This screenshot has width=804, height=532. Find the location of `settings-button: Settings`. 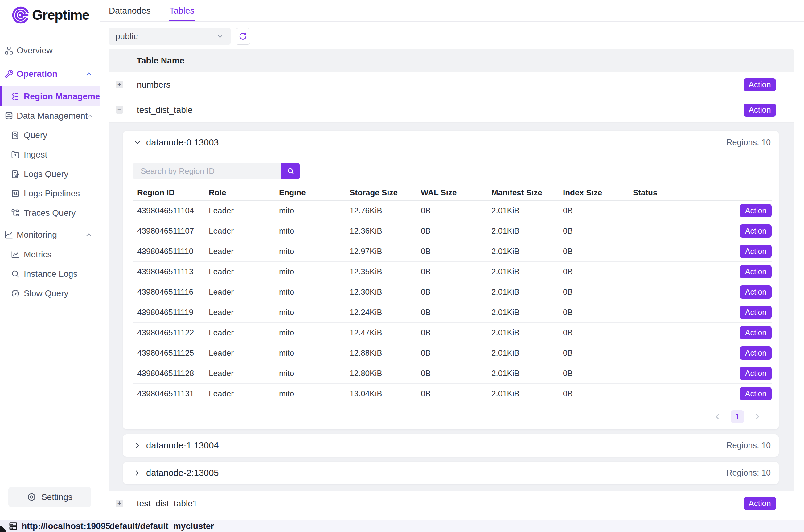

settings-button: Settings is located at coordinates (50, 497).